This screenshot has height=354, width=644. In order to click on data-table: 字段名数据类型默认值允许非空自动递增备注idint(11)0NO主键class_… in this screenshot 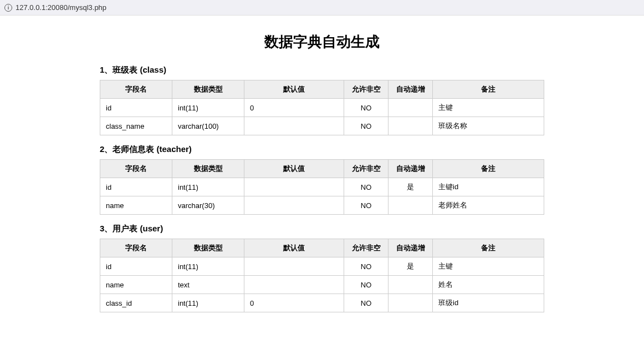, I will do `click(322, 108)`.